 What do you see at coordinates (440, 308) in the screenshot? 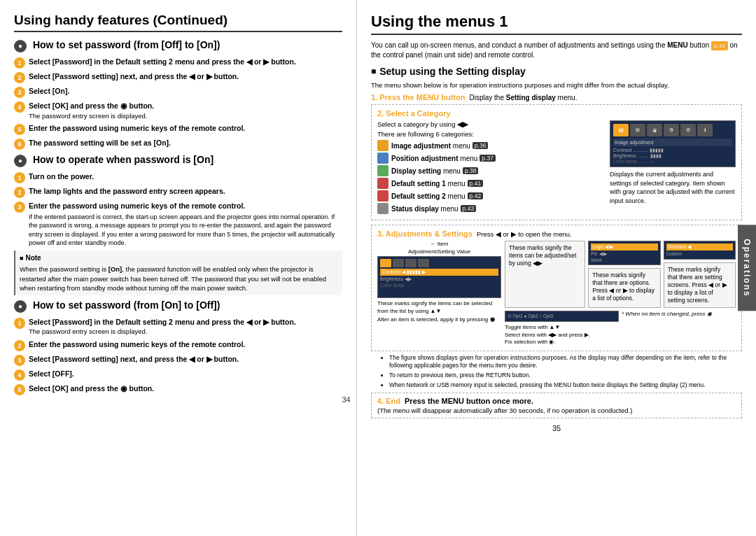
I see `bottom-text1: These marks signify the items can be sel…` at bounding box center [440, 308].